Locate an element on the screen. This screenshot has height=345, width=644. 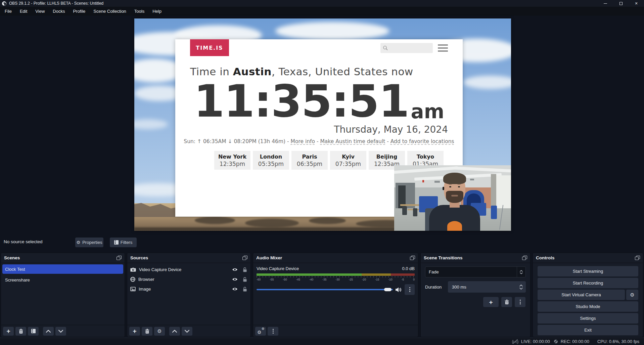
city-card: London05:35pm is located at coordinates (271, 160).